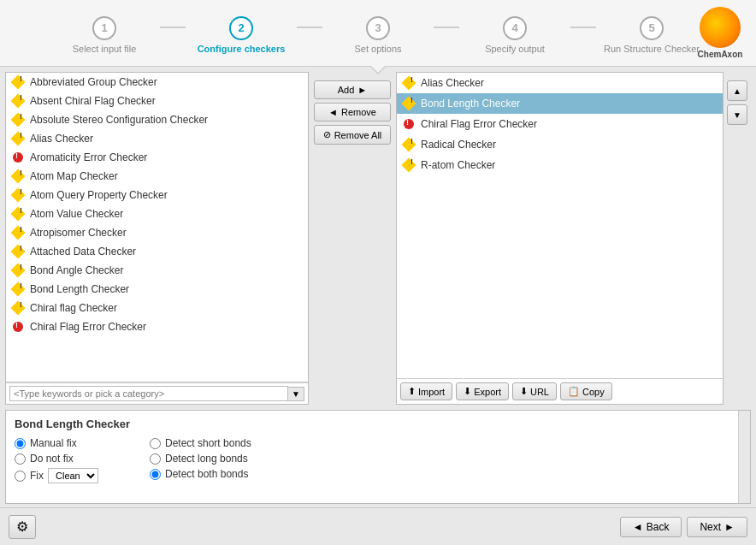 This screenshot has height=545, width=756. What do you see at coordinates (352, 90) in the screenshot?
I see `add-button: Add ►` at bounding box center [352, 90].